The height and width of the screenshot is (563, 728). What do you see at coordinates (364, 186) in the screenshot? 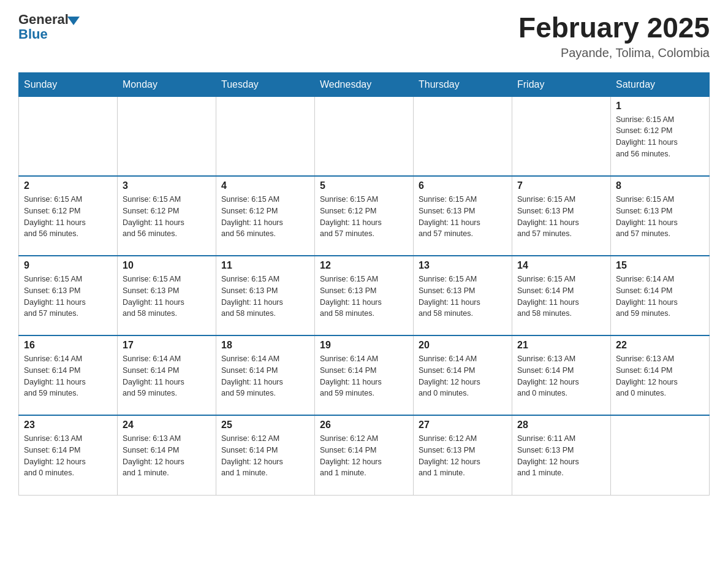
I see `day-number: 5` at bounding box center [364, 186].